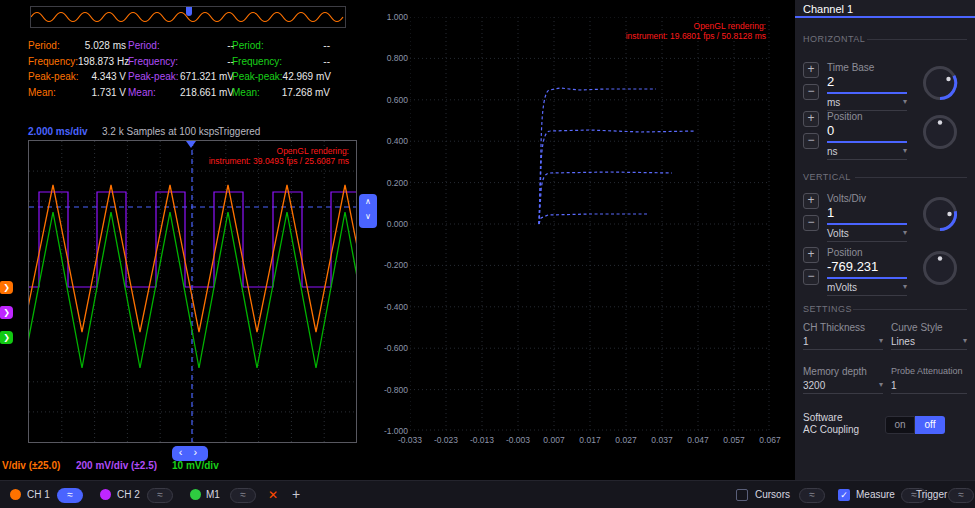 The width and height of the screenshot is (975, 508). What do you see at coordinates (845, 252) in the screenshot?
I see `v-position-label: Position` at bounding box center [845, 252].